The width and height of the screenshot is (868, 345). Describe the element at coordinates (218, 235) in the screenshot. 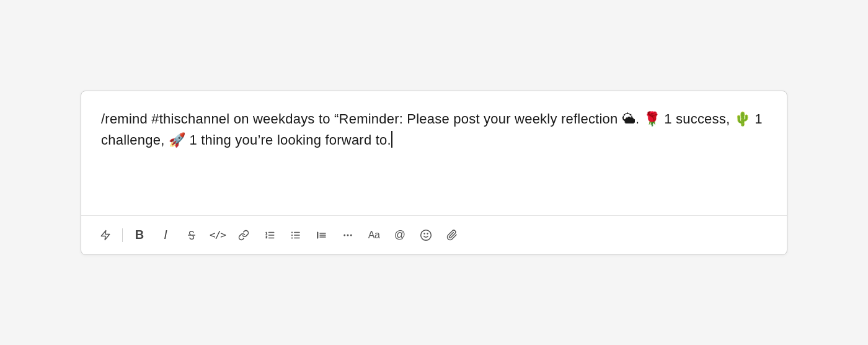

I see `code-button: </>` at that location.